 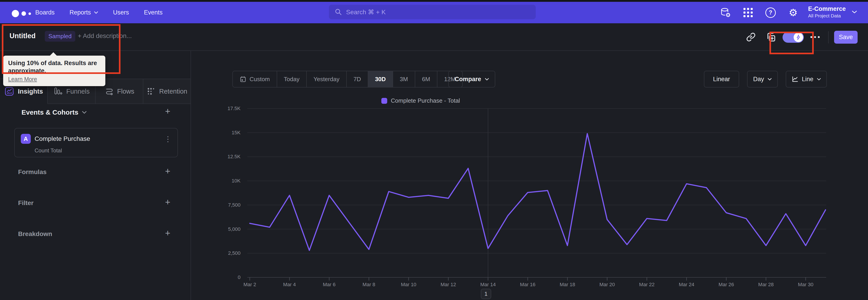 What do you see at coordinates (168, 202) in the screenshot?
I see `add-filter-button: +` at bounding box center [168, 202].